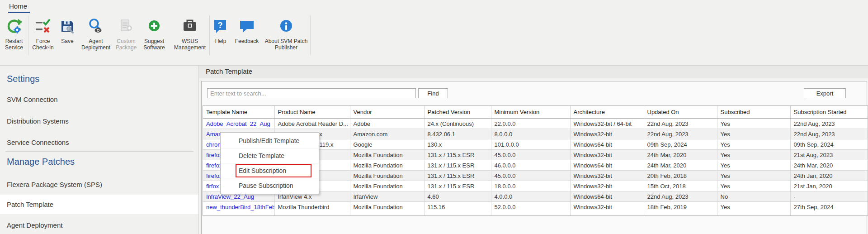 Image resolution: width=868 pixels, height=234 pixels. I want to click on sidebar-item-distribution-systems: Distribution Systems, so click(38, 121).